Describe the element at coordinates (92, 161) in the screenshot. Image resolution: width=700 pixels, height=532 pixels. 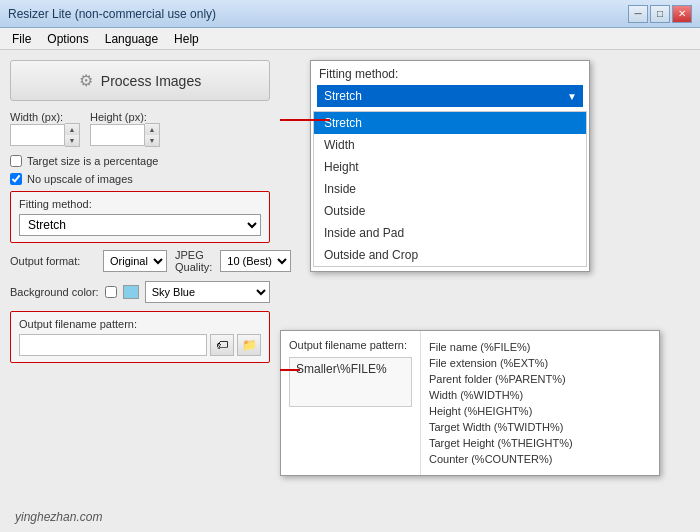
I see `target-size-label: Target size is a percentage` at that location.